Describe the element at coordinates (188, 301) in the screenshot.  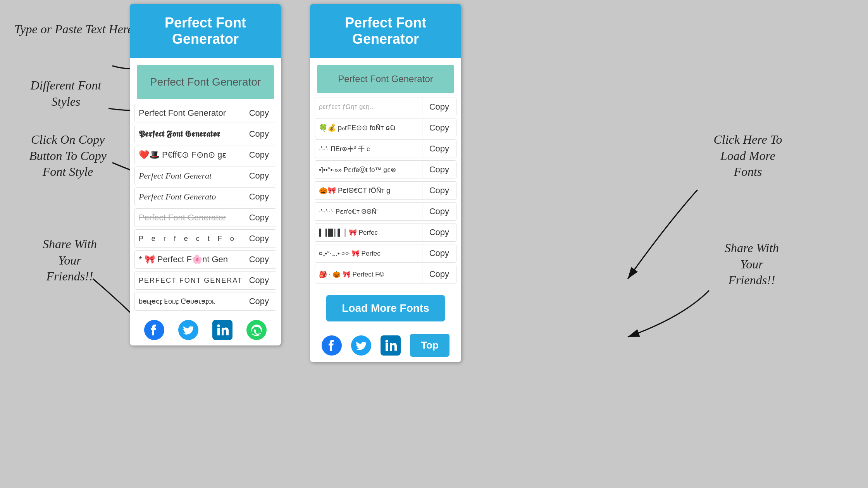
I see `font-text-10: ɹoʇɐɹǝuǝ⅁ ʇuoℲ ʇɔǝɟɹǝd` at that location.